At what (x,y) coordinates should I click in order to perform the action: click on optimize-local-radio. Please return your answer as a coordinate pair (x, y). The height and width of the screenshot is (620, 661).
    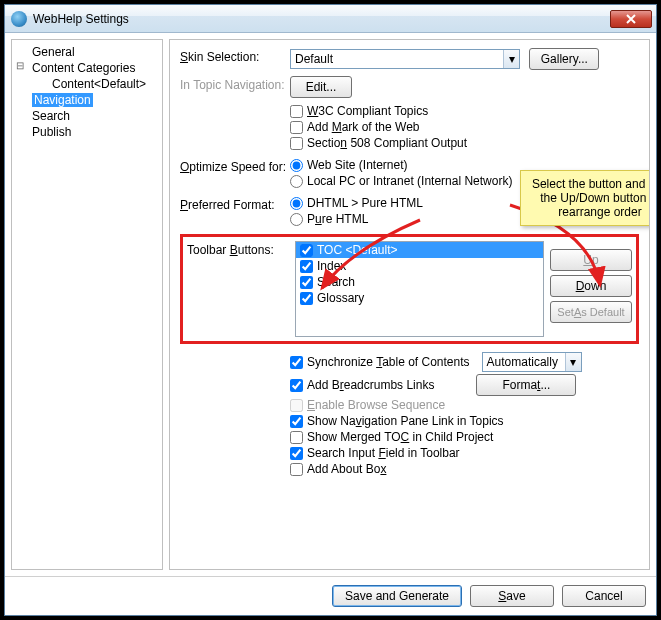
    Looking at the image, I should click on (296, 182).